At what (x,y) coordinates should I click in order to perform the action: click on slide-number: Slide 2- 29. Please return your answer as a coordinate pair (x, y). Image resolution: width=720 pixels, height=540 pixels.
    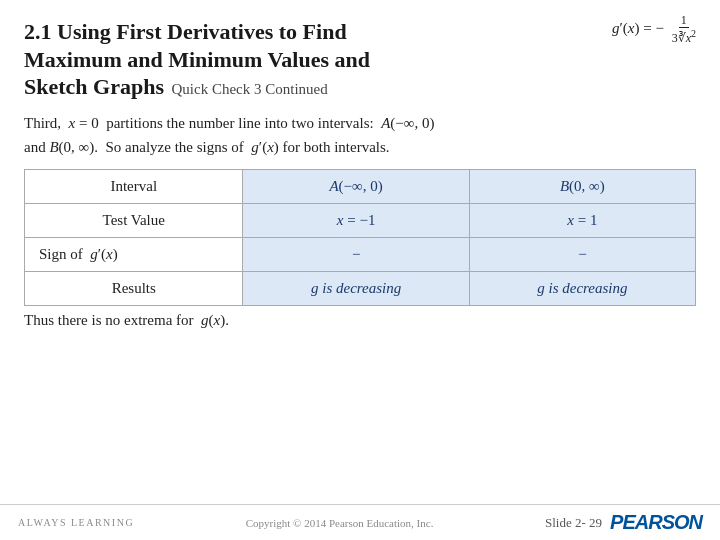
    Looking at the image, I should click on (574, 523).